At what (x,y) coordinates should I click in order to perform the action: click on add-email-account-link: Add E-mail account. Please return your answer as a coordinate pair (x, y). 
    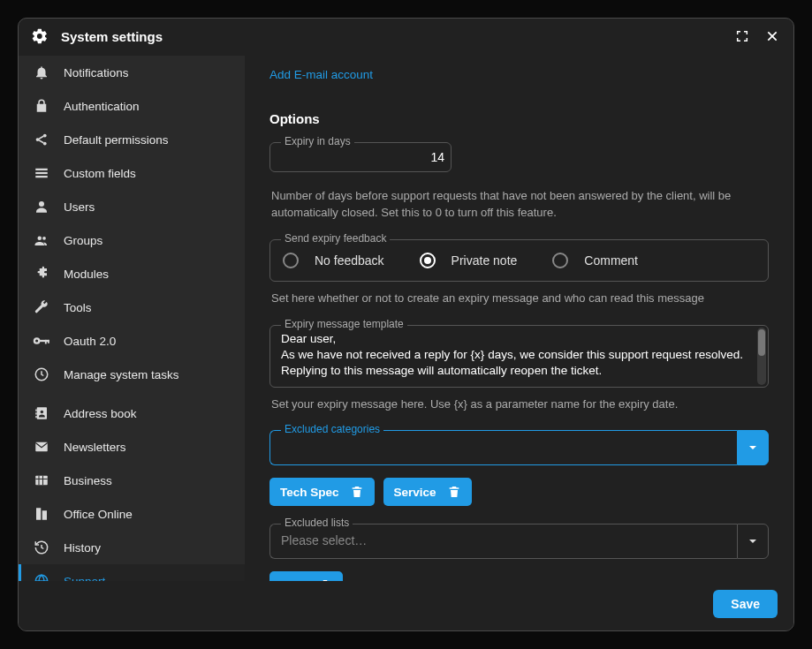
    Looking at the image, I should click on (520, 74).